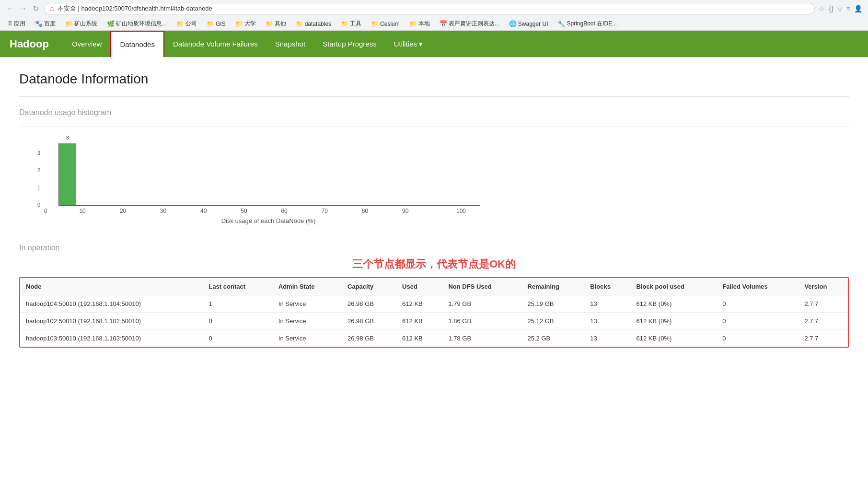 The image size is (868, 480). I want to click on bookmark-cesium: 📁 Cesium, so click(385, 24).